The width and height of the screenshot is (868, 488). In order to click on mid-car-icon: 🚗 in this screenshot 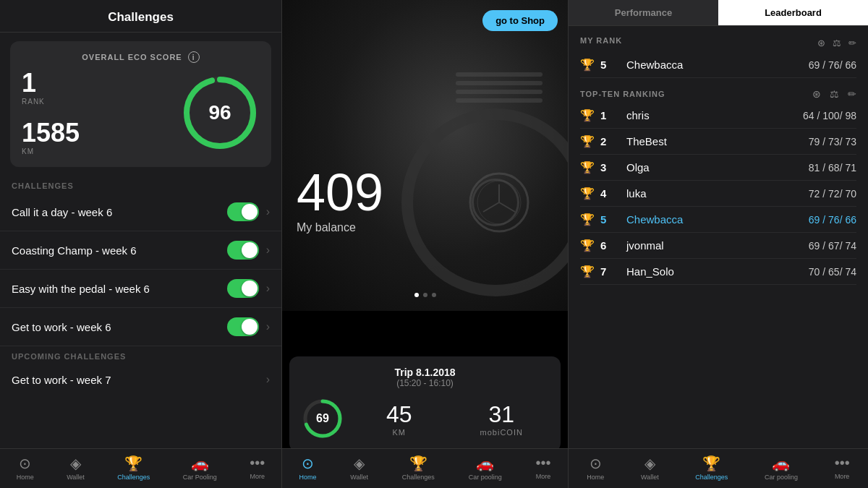, I will do `click(485, 463)`.